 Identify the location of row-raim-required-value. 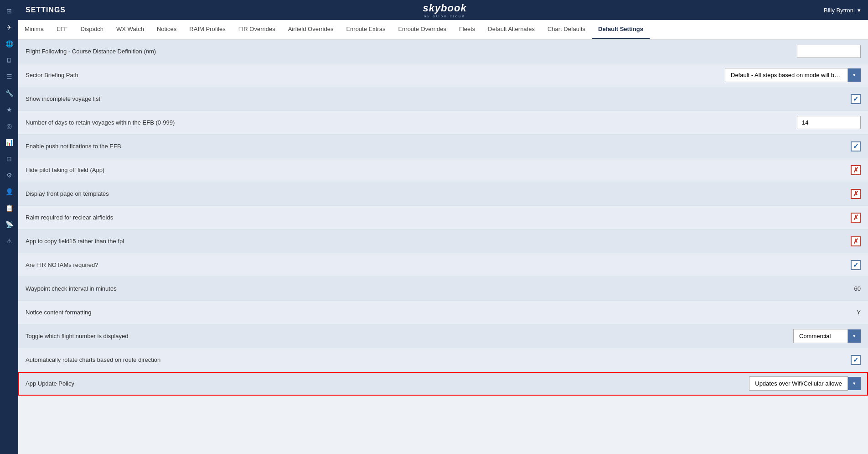
(856, 218).